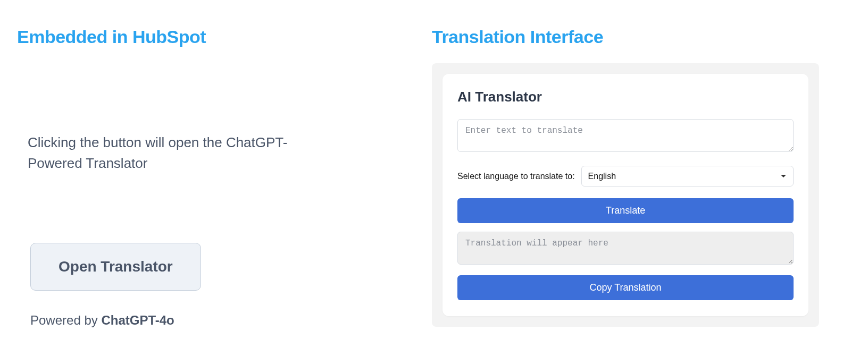 The width and height of the screenshot is (868, 356). Describe the element at coordinates (155, 153) in the screenshot. I see `embedded-description: Clicking the button will open the ChatGP…` at that location.